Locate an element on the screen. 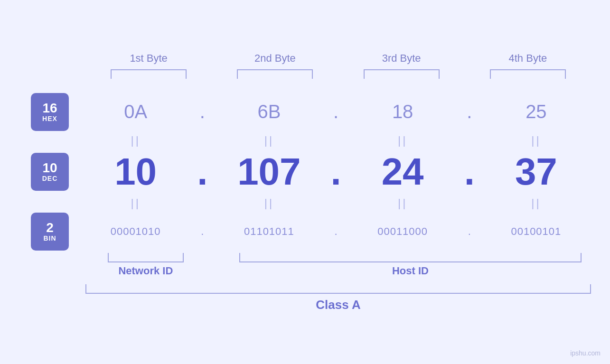  hex-val-1: 0A is located at coordinates (136, 112).